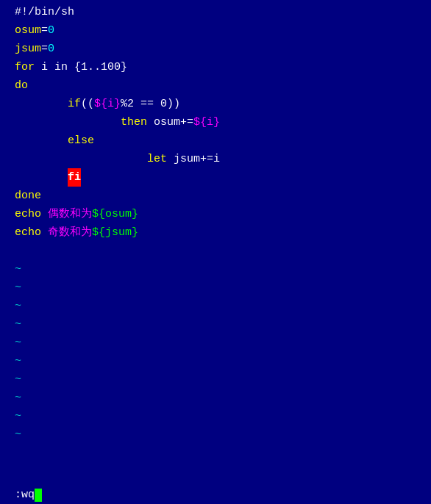 Image resolution: width=431 pixels, height=504 pixels. I want to click on left-bar, so click(7, 252).